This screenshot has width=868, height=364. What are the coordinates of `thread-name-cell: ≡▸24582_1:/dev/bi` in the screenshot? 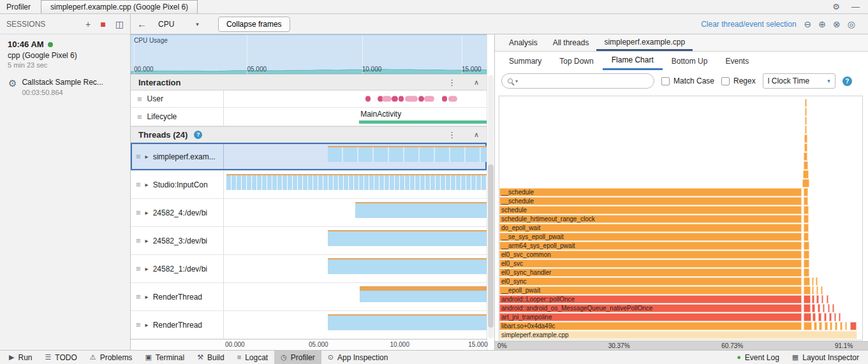 It's located at (177, 269).